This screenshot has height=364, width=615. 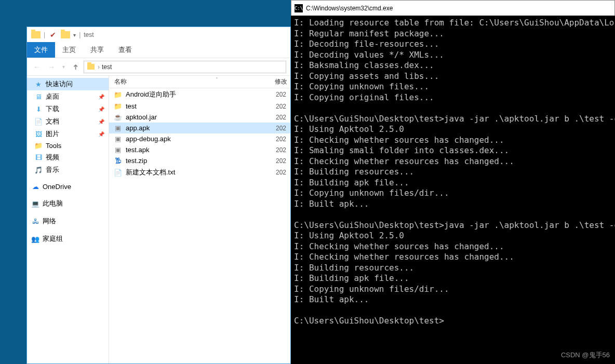 I want to click on address-bar: ← → ▾ ➜ › test, so click(x=159, y=67).